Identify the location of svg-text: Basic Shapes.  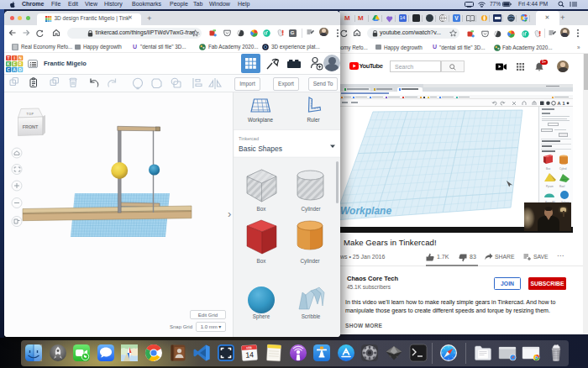
(260, 149).